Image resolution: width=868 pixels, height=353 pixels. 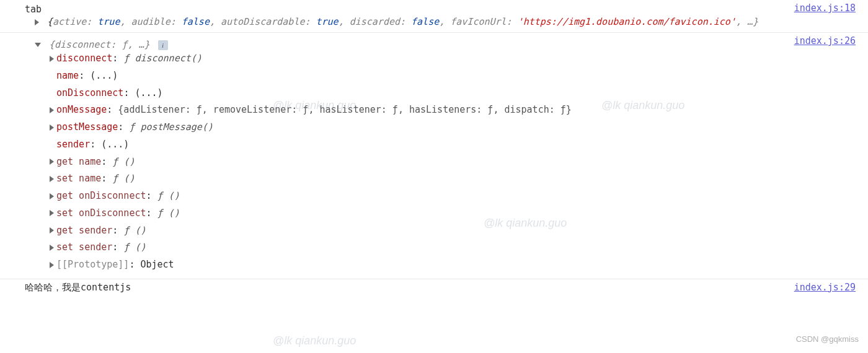 I want to click on object-property-row: set onDisconnect: ƒ (), so click(x=440, y=214).